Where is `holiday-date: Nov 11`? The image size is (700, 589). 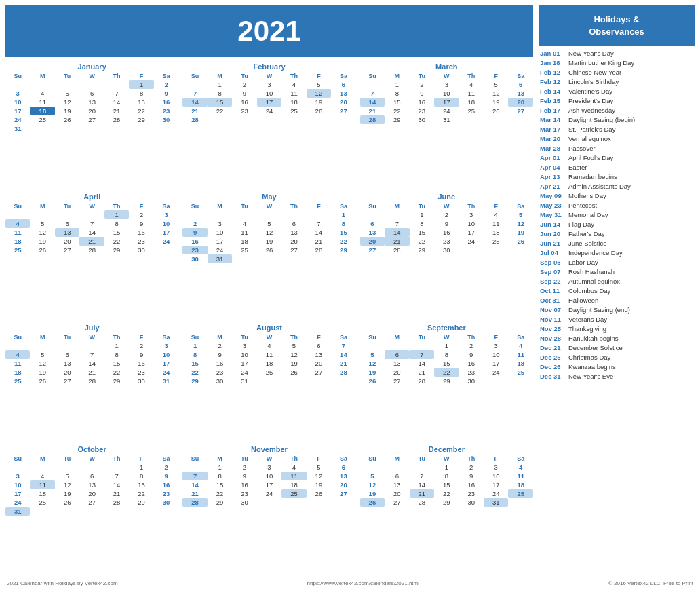 holiday-date: Nov 11 is located at coordinates (553, 319).